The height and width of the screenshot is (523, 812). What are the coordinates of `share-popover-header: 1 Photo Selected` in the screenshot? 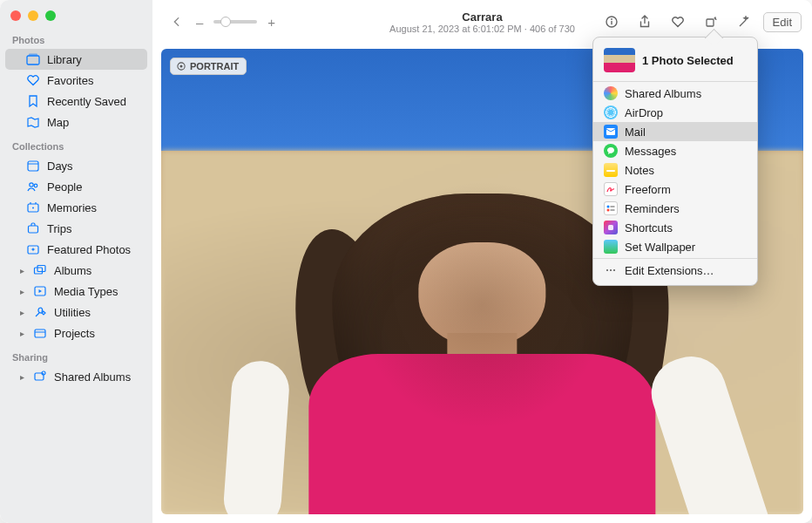 It's located at (675, 61).